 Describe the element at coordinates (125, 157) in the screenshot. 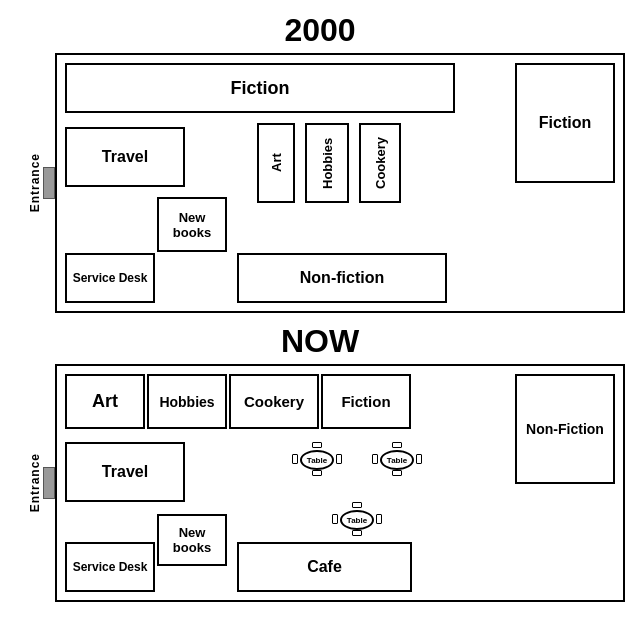

I see `travel-box-2000: Travel` at that location.